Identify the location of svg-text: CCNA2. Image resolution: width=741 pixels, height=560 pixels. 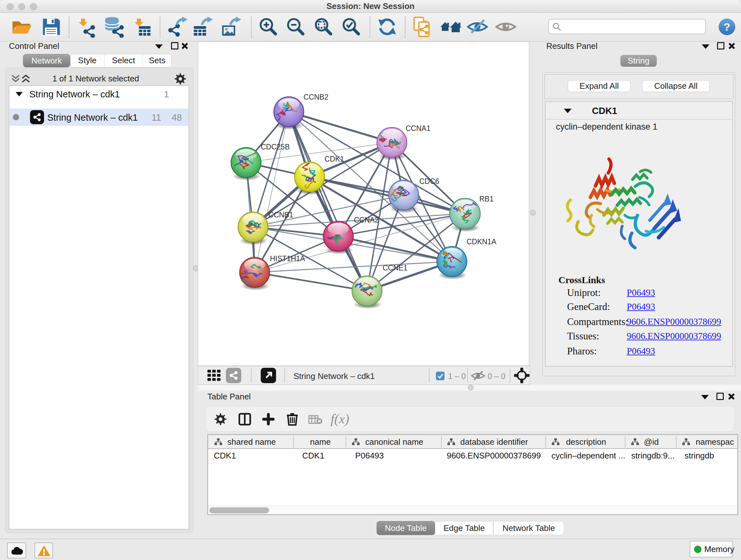
(366, 220).